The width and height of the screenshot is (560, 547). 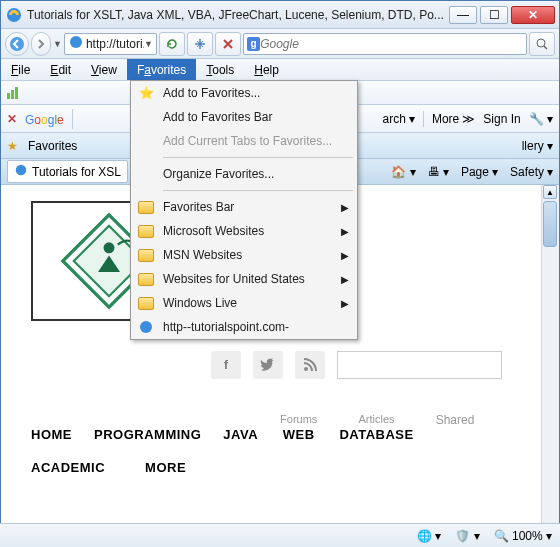 I want to click on close-button: ✕, so click(x=533, y=15).